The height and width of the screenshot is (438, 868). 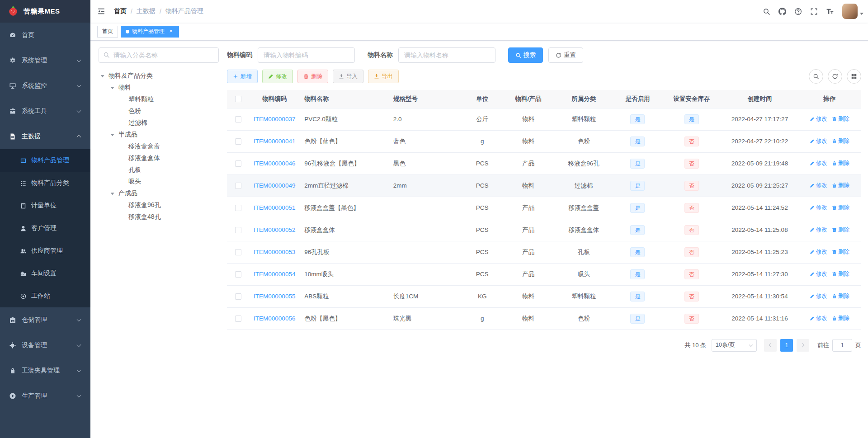 What do you see at coordinates (307, 55) in the screenshot?
I see `material-code-input` at bounding box center [307, 55].